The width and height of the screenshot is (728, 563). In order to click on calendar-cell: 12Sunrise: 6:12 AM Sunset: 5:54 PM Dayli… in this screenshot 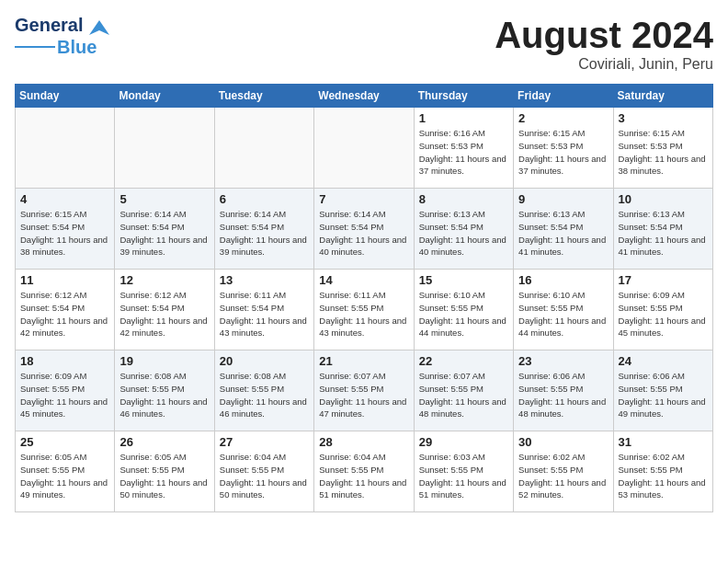, I will do `click(165, 310)`.